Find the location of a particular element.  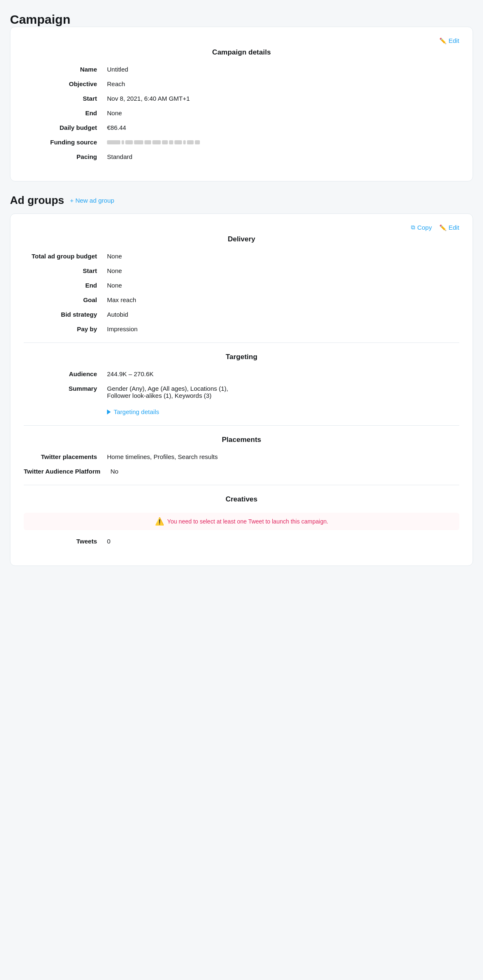

delivery-section-title: Delivery is located at coordinates (242, 239).